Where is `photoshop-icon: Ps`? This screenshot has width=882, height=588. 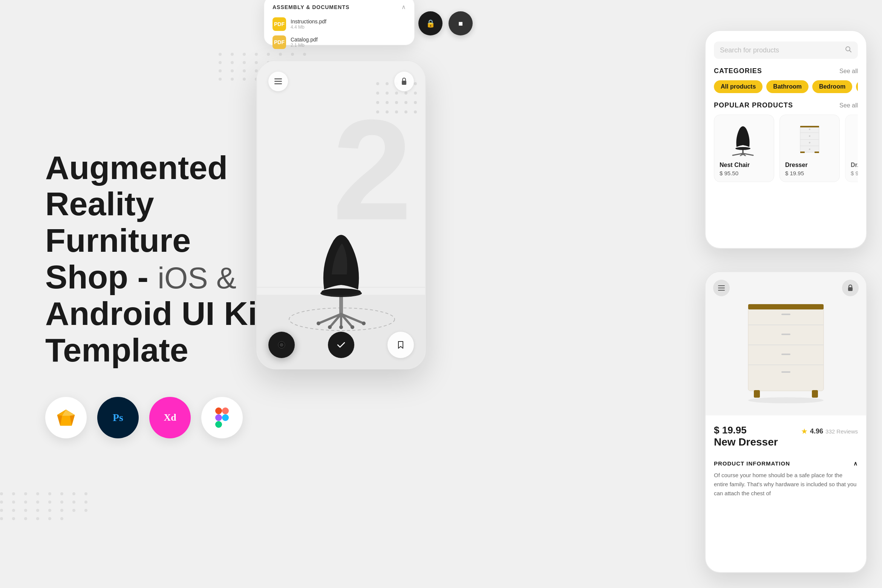 photoshop-icon: Ps is located at coordinates (118, 418).